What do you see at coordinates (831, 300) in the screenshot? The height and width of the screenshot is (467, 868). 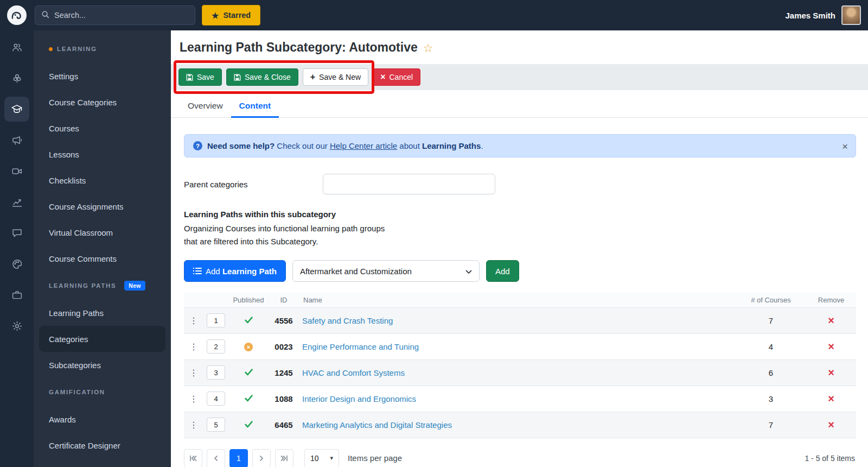 I see `remove-column-header: Remove` at bounding box center [831, 300].